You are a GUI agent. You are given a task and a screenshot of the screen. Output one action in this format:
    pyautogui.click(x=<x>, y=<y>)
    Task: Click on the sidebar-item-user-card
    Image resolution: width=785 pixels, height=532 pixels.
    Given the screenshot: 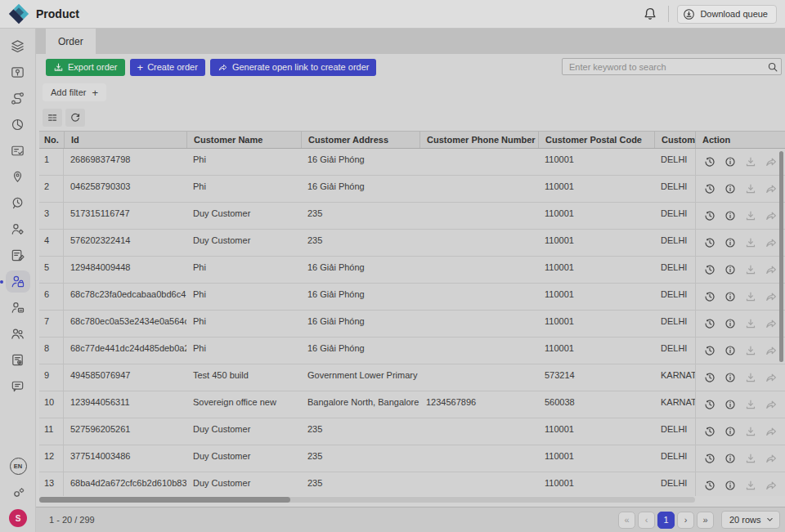 What is the action you would take?
    pyautogui.click(x=18, y=307)
    